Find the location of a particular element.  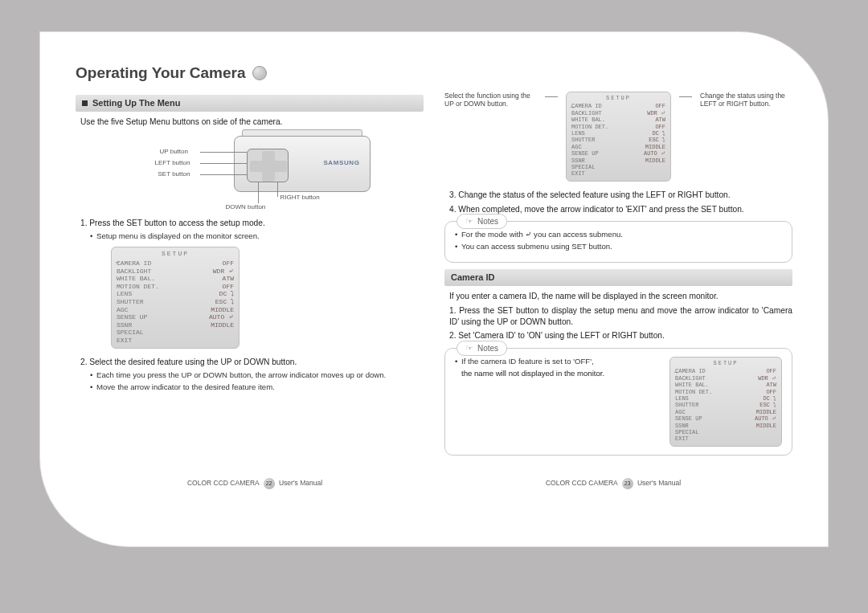

note-2a: If the camera ID feature is set to 'OFF'… is located at coordinates (556, 362).